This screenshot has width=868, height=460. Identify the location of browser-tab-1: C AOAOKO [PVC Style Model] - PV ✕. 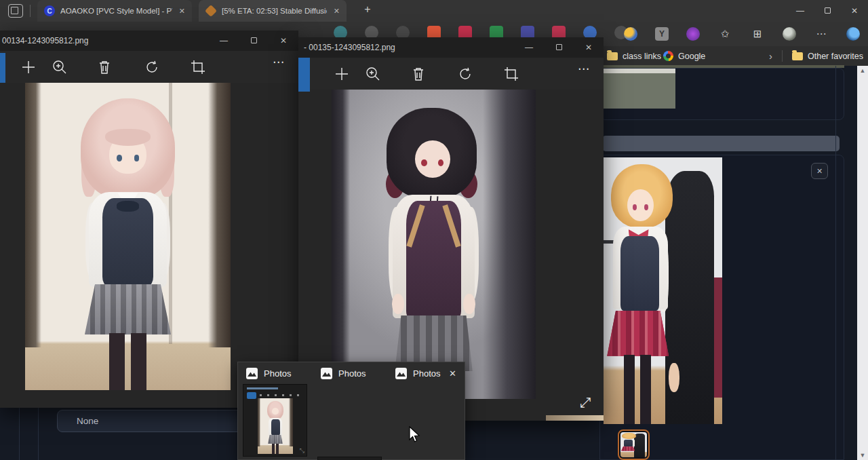
(115, 11).